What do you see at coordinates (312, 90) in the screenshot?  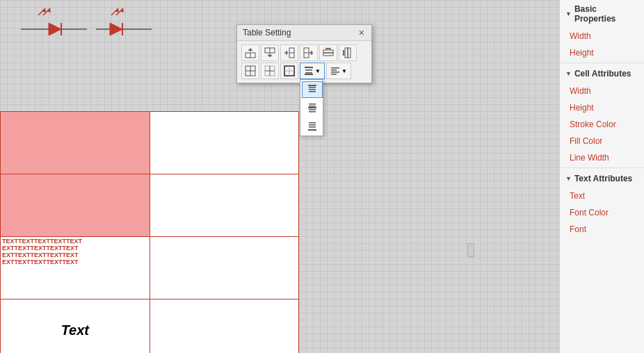 I see `align-top-option` at bounding box center [312, 90].